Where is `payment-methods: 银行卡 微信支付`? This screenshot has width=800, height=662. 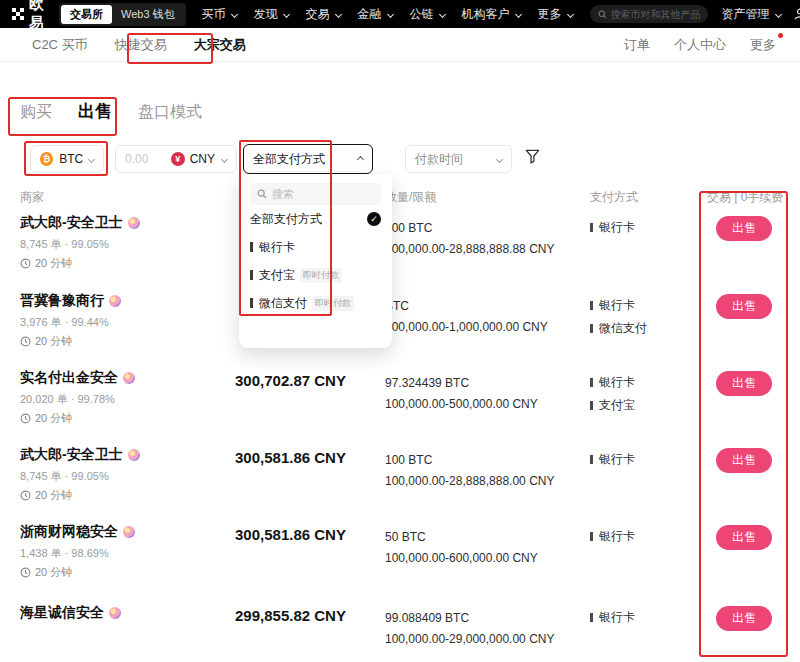 payment-methods: 银行卡 微信支付 is located at coordinates (618, 317).